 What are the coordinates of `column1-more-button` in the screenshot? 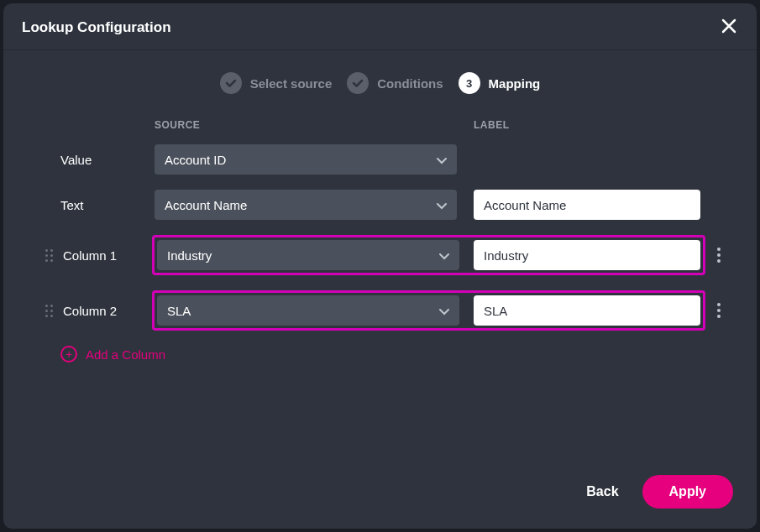 It's located at (719, 255).